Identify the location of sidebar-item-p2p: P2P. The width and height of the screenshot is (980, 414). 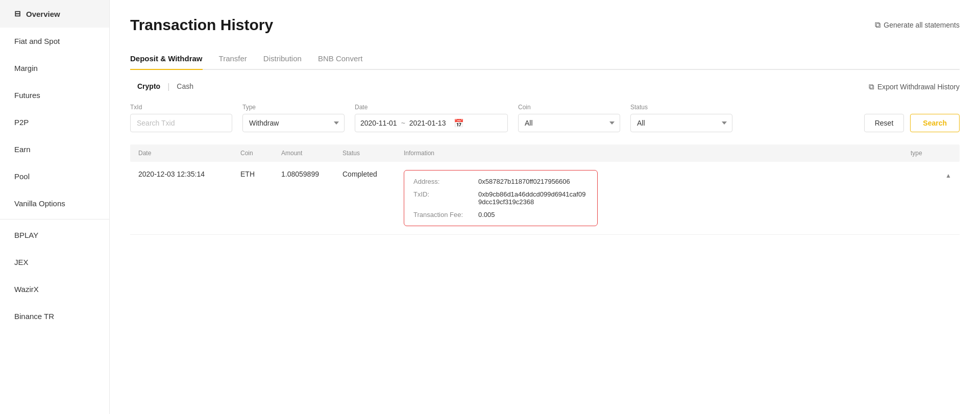
(55, 123).